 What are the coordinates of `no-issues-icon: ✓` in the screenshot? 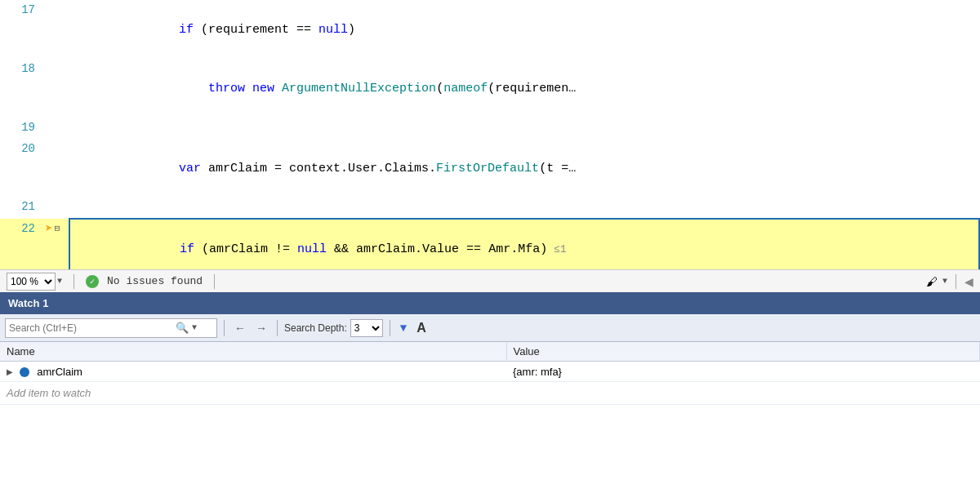 It's located at (92, 282).